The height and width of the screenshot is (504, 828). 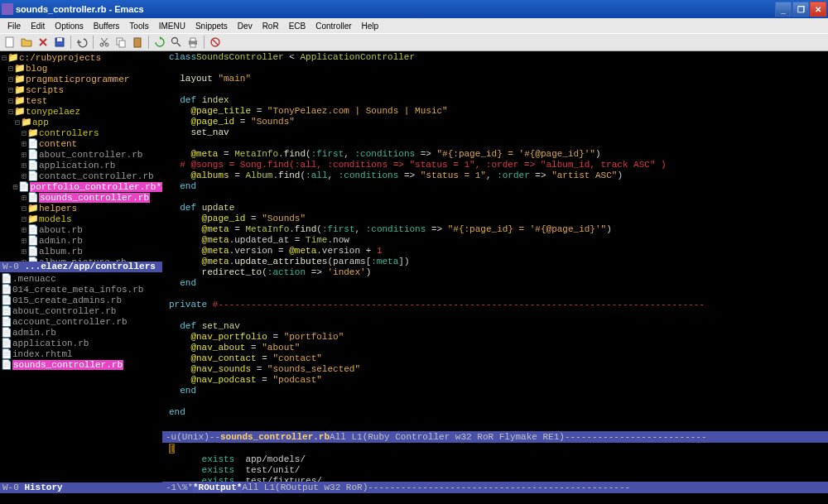 What do you see at coordinates (81, 132) in the screenshot?
I see `tree-item: ⊟📁controllers` at bounding box center [81, 132].